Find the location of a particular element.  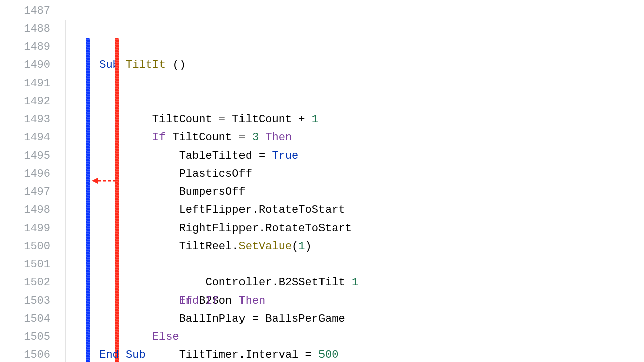

code-line: 1499 End If is located at coordinates (322, 229).